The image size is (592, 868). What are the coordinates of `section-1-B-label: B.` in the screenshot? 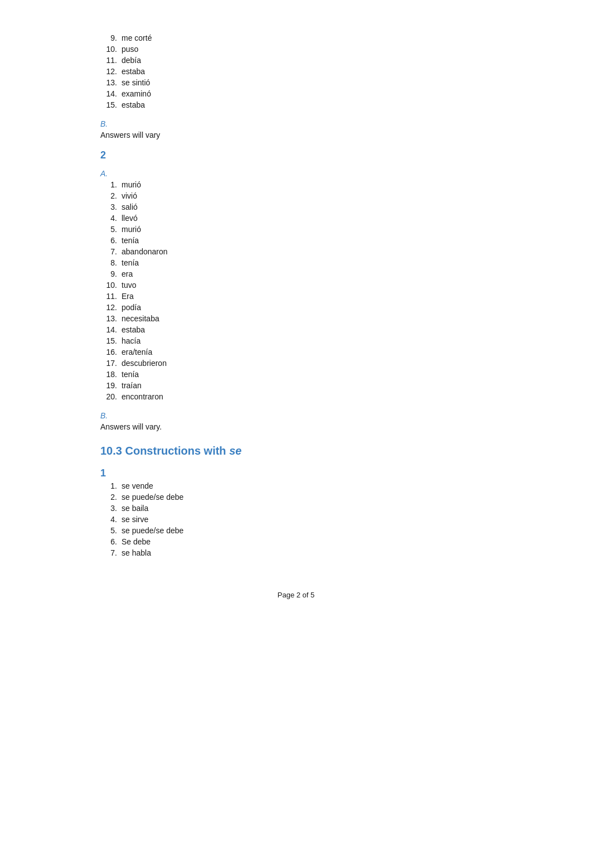 It's located at (296, 124).